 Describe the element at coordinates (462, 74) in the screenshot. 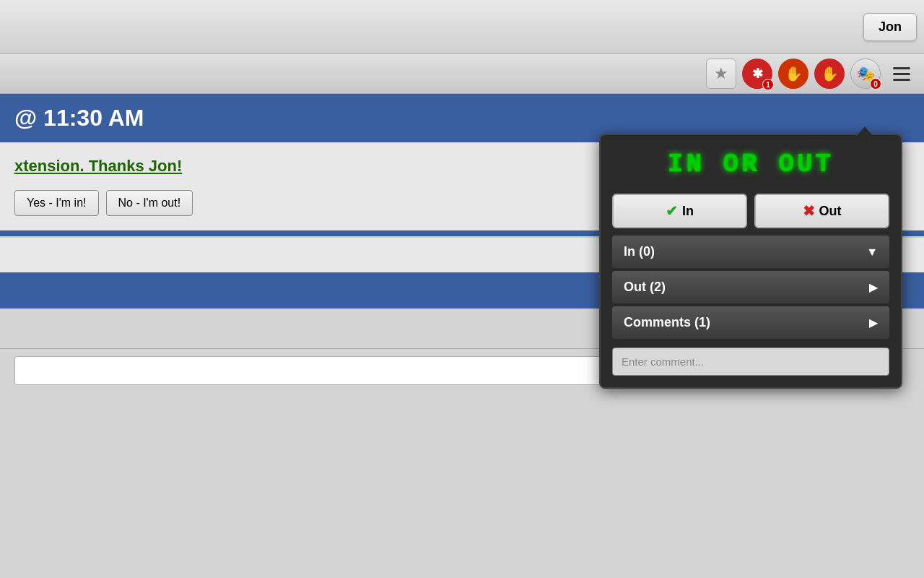

I see `browser-toolbar: ★ ✱ 1 ✋ ✋ 🎭 0` at that location.